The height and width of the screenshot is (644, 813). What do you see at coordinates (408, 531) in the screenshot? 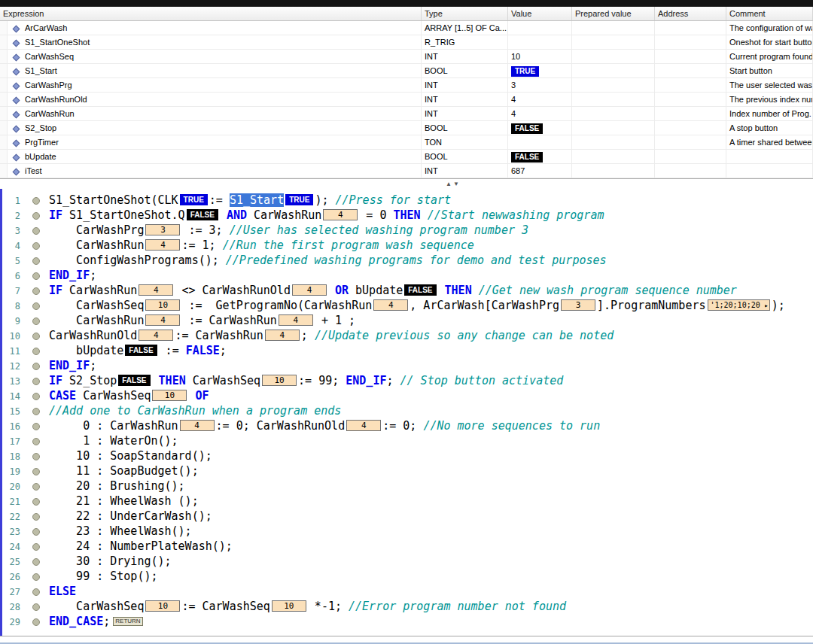
I see `code-line: 23 23 : WheelWash();` at bounding box center [408, 531].